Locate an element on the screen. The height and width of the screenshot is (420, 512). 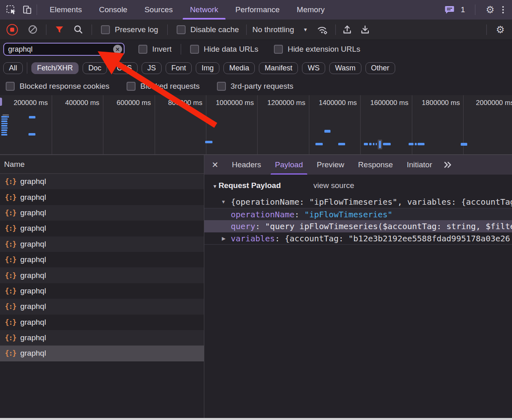
hide-extension-urls-checkbox is located at coordinates (278, 49).